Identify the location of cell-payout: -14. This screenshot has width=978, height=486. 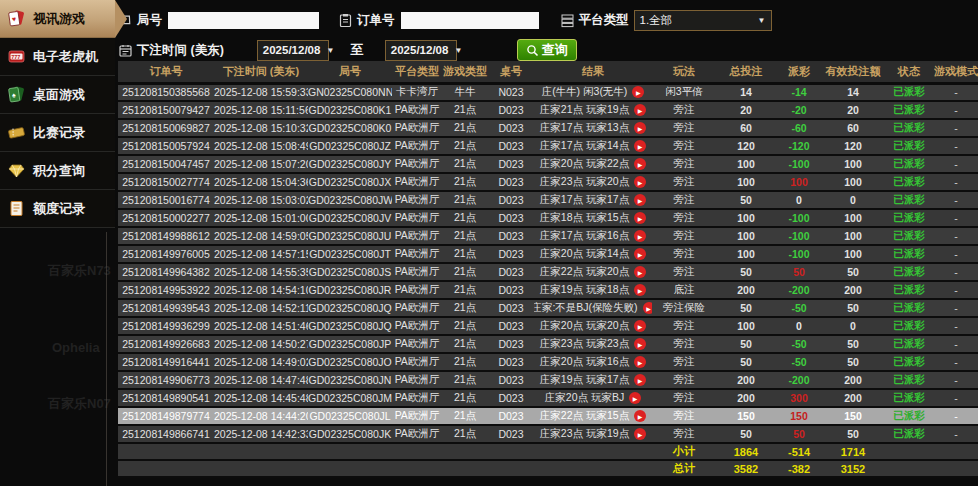
(799, 92).